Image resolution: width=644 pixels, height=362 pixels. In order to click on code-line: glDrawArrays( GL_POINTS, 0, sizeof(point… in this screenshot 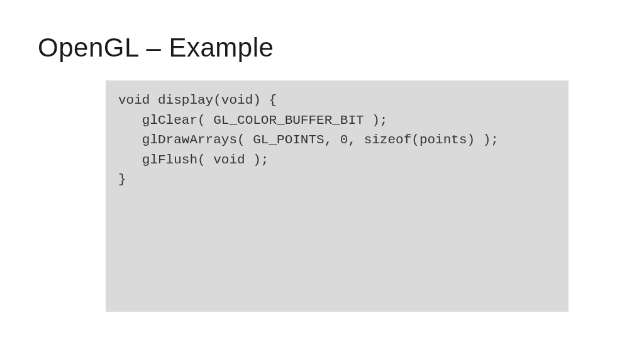, I will do `click(337, 140)`.